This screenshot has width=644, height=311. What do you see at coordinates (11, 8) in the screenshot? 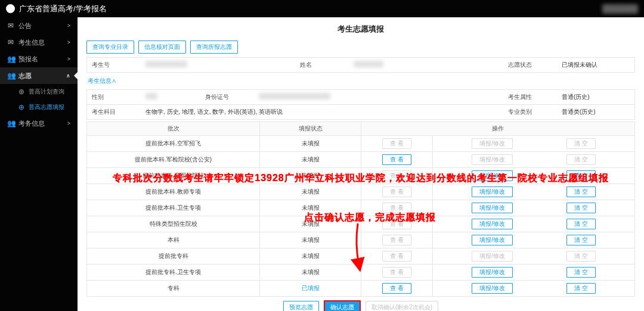
I see `avatar-icon` at bounding box center [11, 8].